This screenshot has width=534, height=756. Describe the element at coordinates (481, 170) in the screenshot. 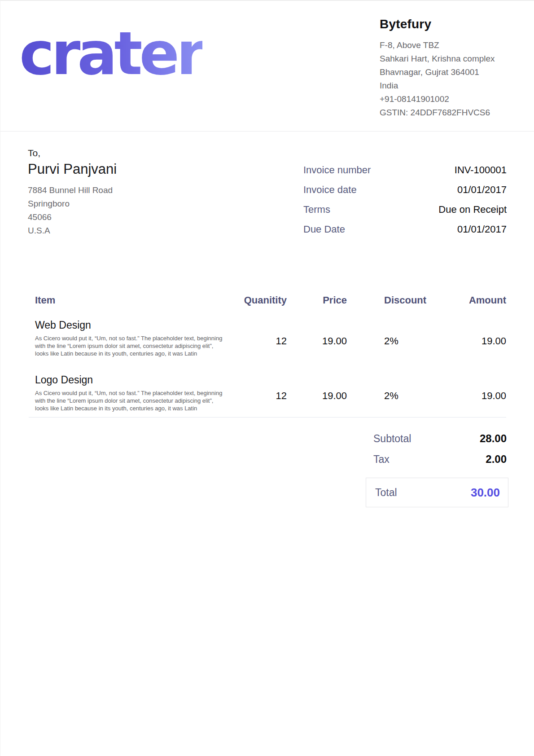

I see `invoice-number-value: INV-100001` at that location.